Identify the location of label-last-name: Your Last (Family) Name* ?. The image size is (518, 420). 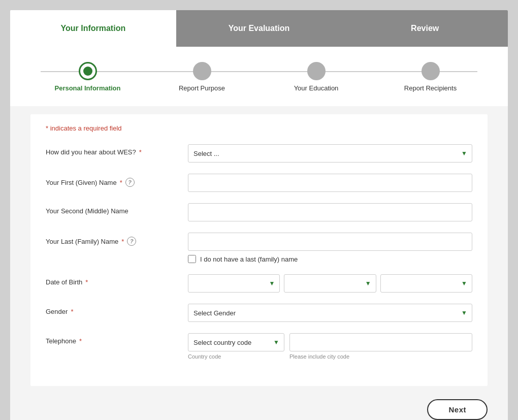
(117, 239).